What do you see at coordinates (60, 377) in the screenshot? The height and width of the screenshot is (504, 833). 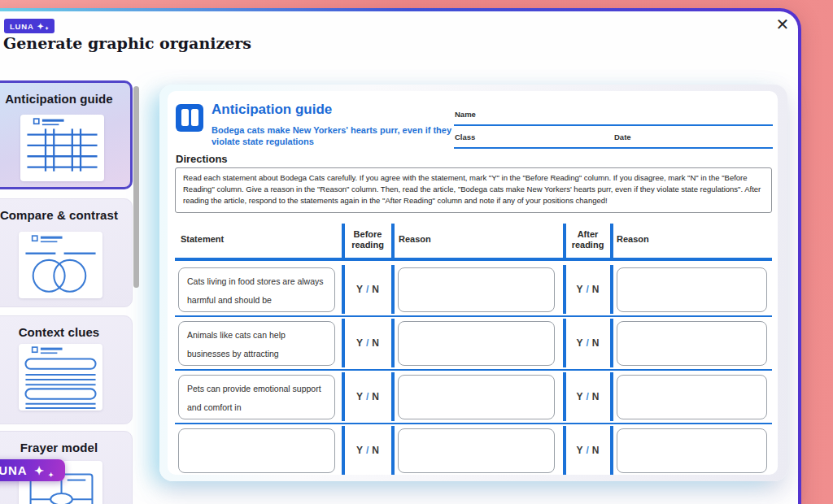 I see `text-lines-icon` at bounding box center [60, 377].